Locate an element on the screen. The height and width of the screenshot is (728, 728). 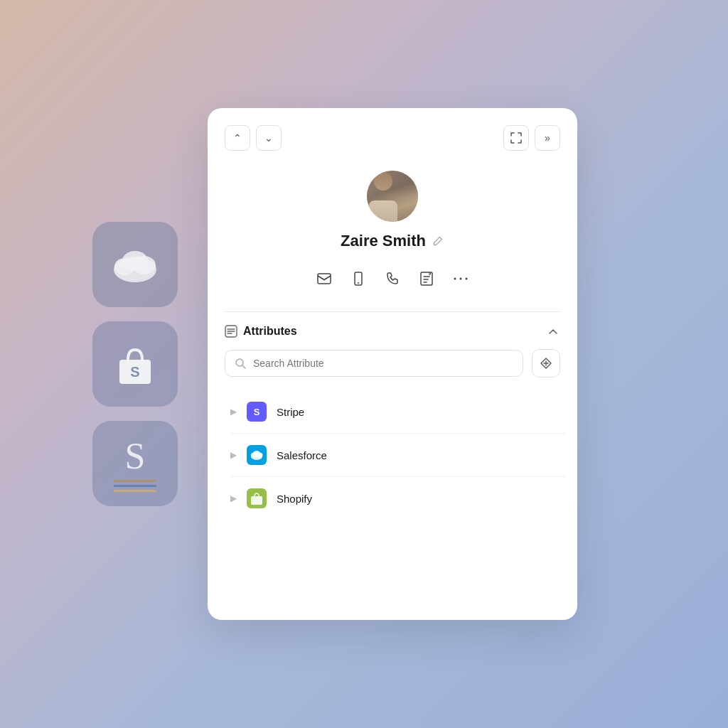
shopify-name: Shopify is located at coordinates (294, 499).